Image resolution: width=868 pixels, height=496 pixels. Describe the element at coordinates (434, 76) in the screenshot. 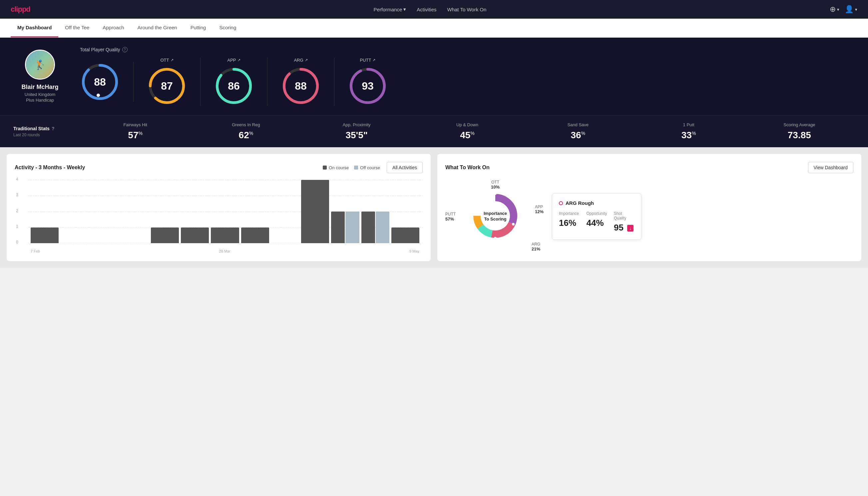

I see `hero-inner: 🏌️ Blair McHarg United Kingdom Plus Hand…` at that location.